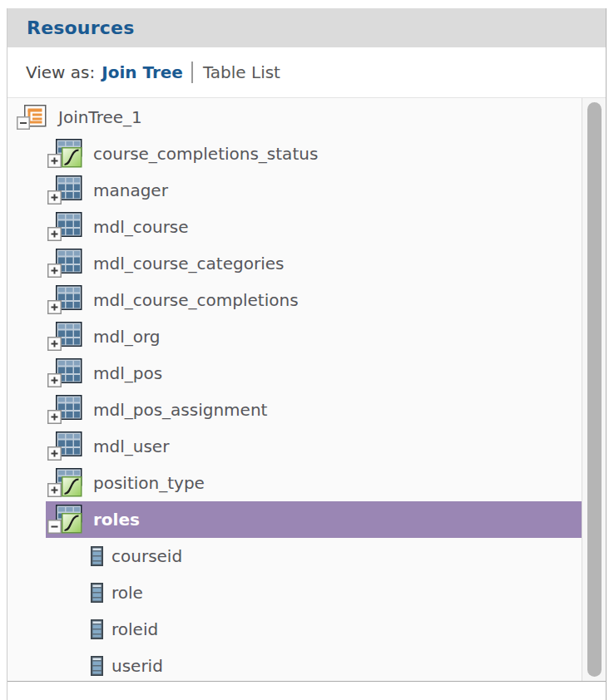 The image size is (614, 700). I want to click on tree-item-mdl-pos-assignment: mdl_pos_assignment, so click(306, 410).